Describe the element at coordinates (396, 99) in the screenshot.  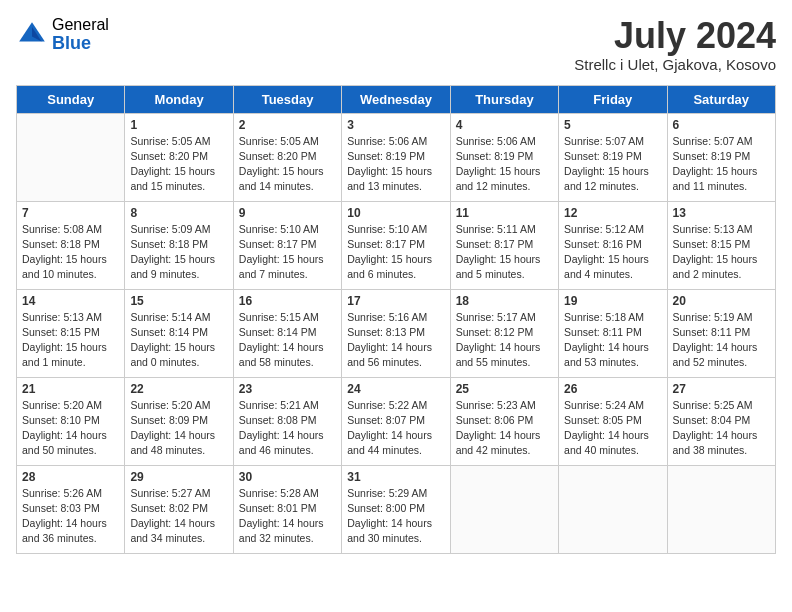
I see `weekday-header: Wednesday` at that location.